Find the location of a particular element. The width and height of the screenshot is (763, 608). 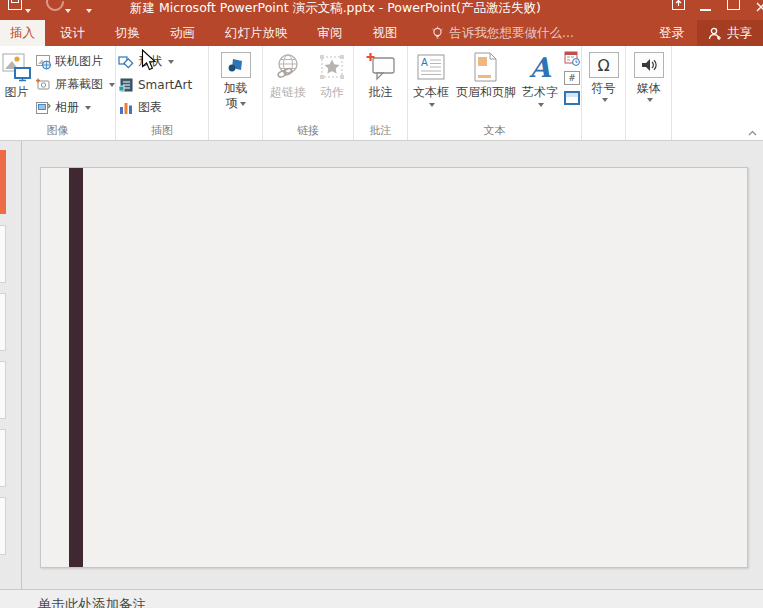

window-title: 新建 Microsoft PowerPoint 演示文稿.pptx - Powe… is located at coordinates (336, 8).